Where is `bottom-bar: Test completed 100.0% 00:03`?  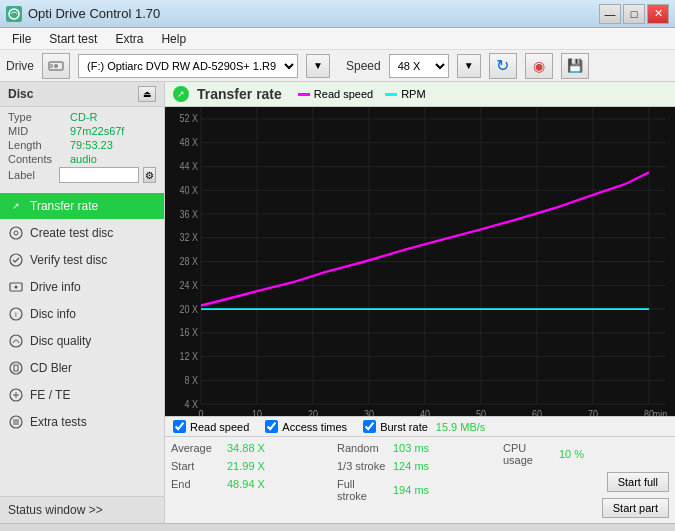 bottom-bar: Test completed 100.0% 00:03 is located at coordinates (338, 527).